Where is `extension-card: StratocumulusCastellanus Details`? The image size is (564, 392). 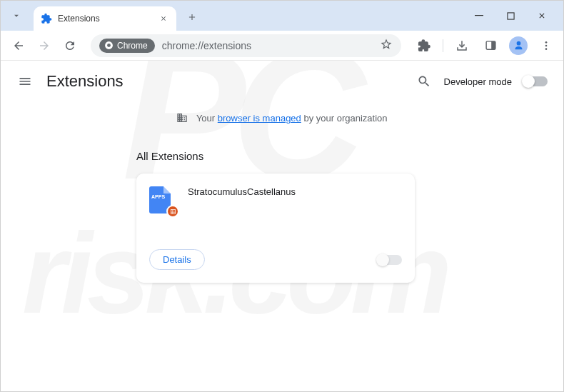 extension-card: StratocumulusCastellanus Details is located at coordinates (276, 228).